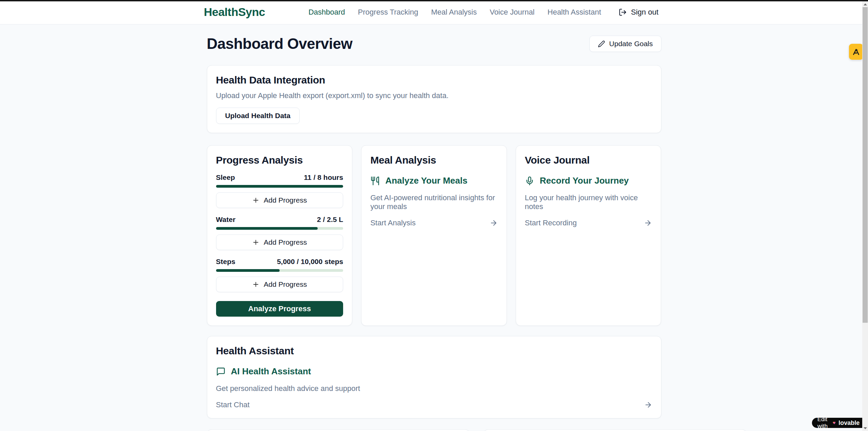 The image size is (868, 431). What do you see at coordinates (388, 12) in the screenshot?
I see `nav-progress-tracking: Progress Tracking` at bounding box center [388, 12].